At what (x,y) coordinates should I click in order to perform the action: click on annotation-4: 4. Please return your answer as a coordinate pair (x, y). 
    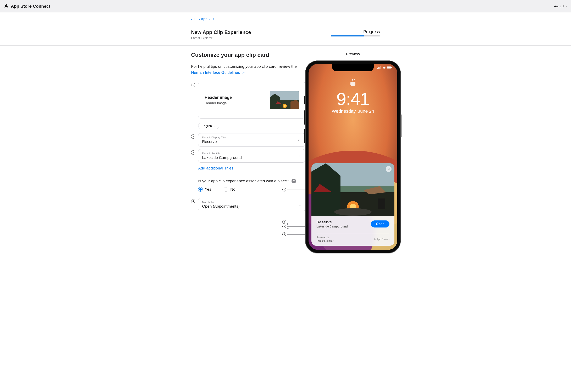
    Looking at the image, I should click on (294, 234).